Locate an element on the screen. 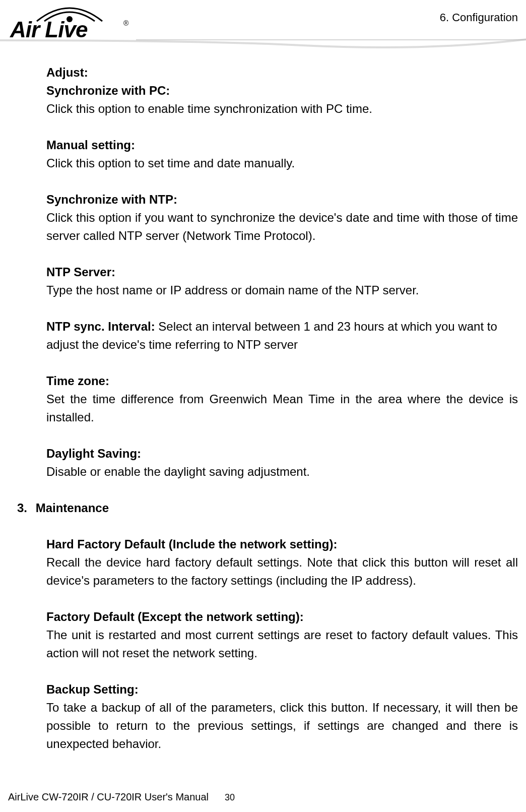 The height and width of the screenshot is (812, 526). manual-heading: Manual setting: is located at coordinates (282, 145).